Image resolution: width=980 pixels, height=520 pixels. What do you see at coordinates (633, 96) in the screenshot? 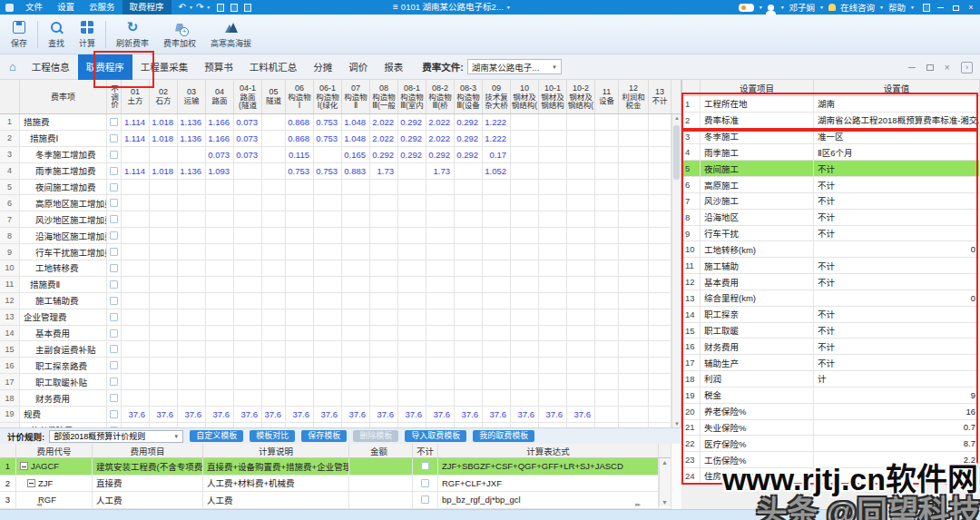
I see `fee-column-header-12: 12利润和 税金` at bounding box center [633, 96].